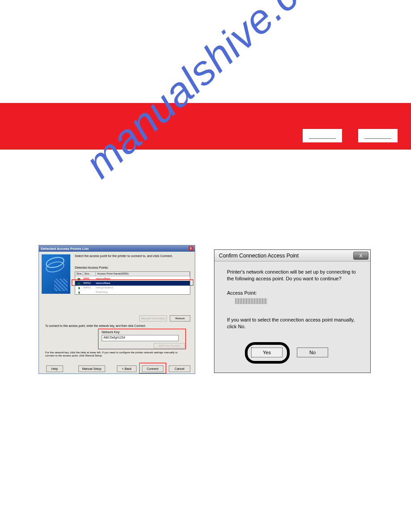  I want to click on network-key-input: ABCDefgh1234, so click(140, 338).